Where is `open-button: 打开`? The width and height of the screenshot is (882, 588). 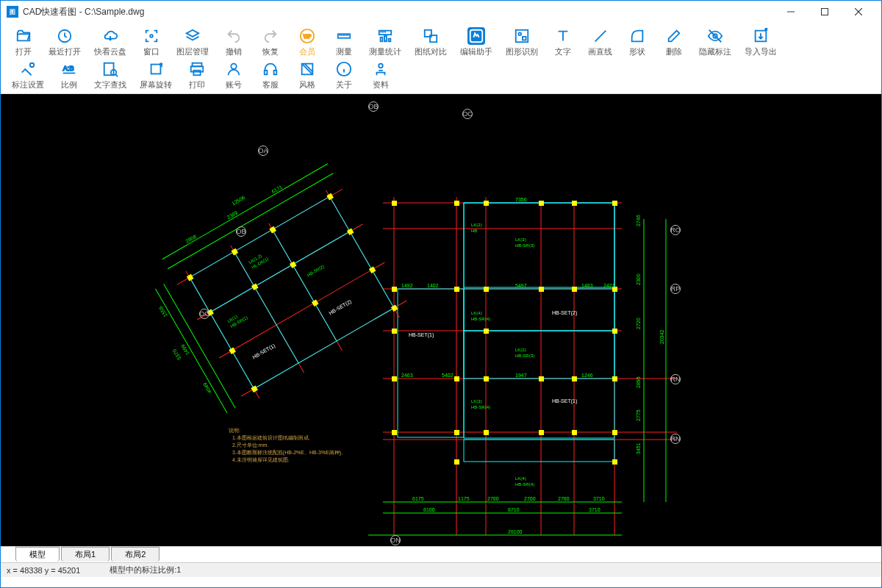
open-button: 打开 is located at coordinates (24, 43).